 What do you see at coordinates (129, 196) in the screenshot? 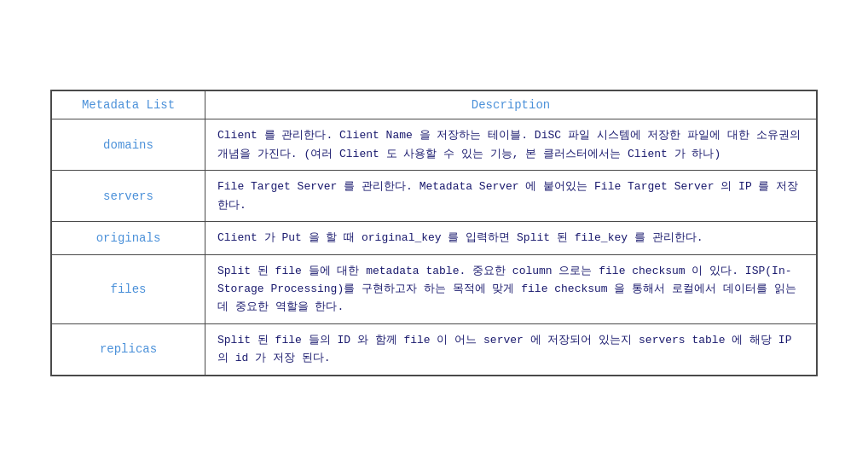
I see `metadata-name-cell: servers` at bounding box center [129, 196].